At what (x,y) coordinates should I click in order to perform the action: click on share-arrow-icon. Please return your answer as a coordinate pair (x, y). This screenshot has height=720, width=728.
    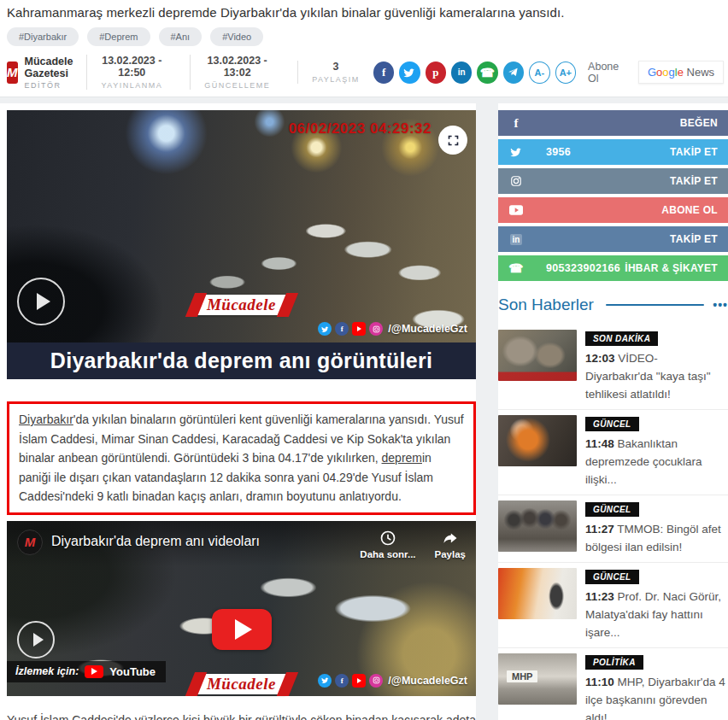
    Looking at the image, I should click on (450, 538).